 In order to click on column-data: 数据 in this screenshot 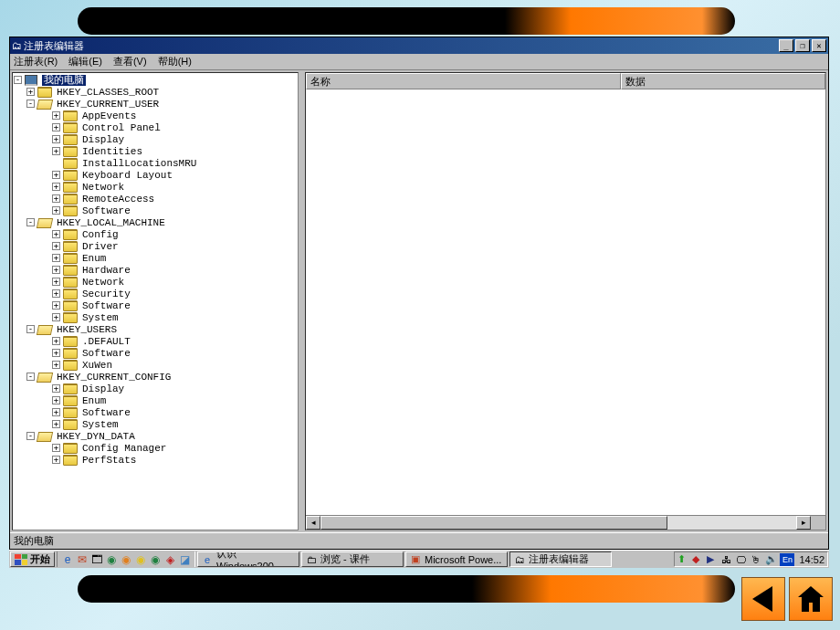, I will do `click(723, 81)`.